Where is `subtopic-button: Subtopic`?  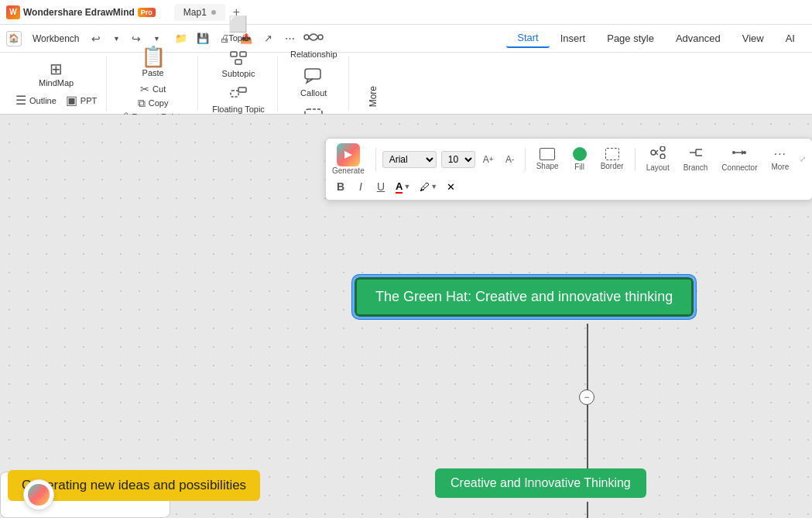 subtopic-button: Subtopic is located at coordinates (238, 65).